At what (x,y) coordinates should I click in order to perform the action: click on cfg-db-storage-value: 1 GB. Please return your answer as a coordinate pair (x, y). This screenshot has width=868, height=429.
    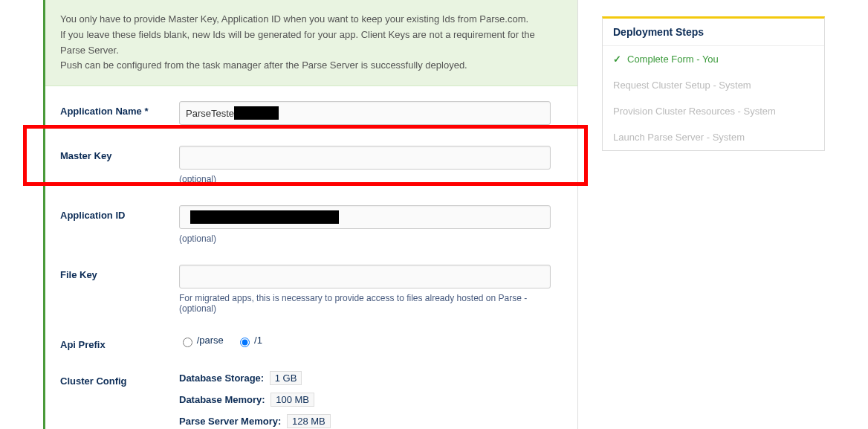
    Looking at the image, I should click on (286, 378).